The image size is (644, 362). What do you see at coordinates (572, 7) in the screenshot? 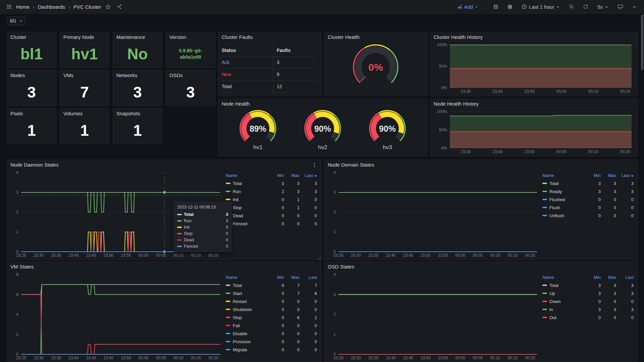
I see `zoom-out-button` at bounding box center [572, 7].